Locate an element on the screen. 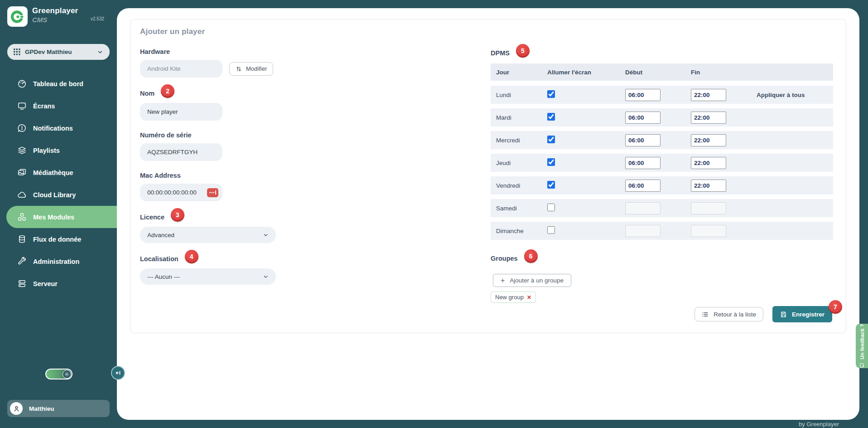 This screenshot has width=868, height=428. sidebar-item-label: Serveur is located at coordinates (45, 284).